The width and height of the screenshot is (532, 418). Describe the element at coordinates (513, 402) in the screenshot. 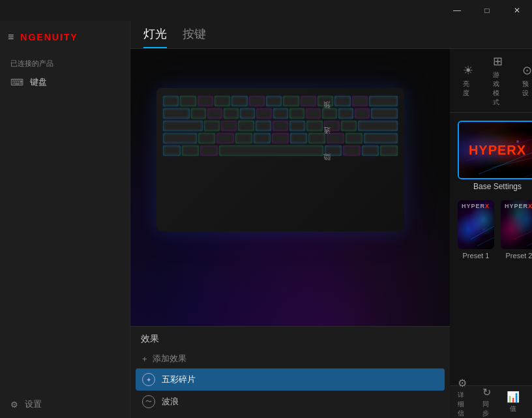

I see `value-button: 📊 值` at that location.